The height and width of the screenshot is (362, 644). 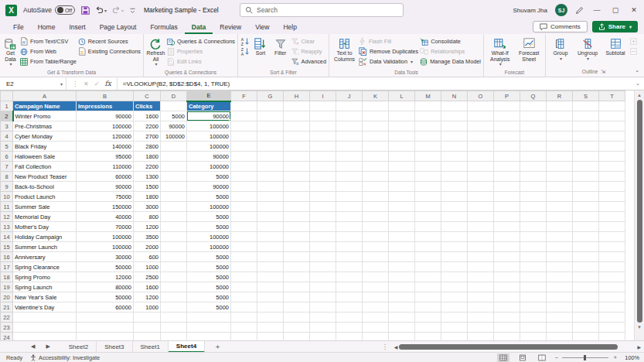 I want to click on cell-M11, so click(x=428, y=207).